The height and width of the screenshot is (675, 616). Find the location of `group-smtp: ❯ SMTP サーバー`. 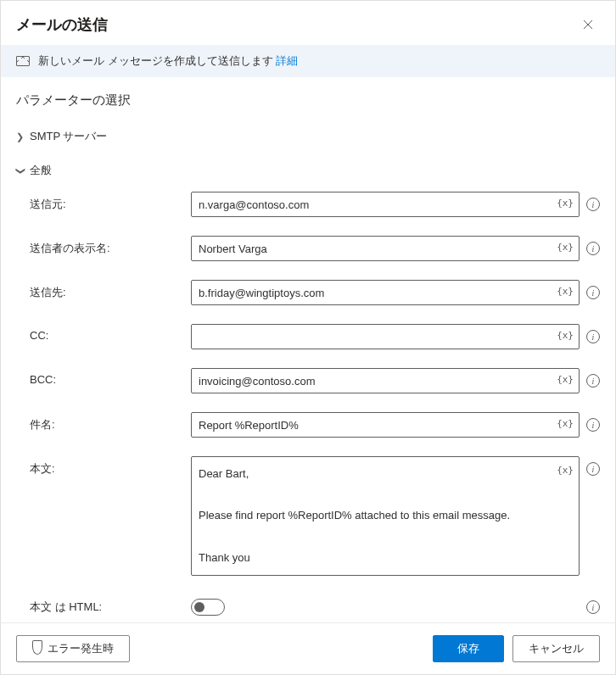

group-smtp: ❯ SMTP サーバー is located at coordinates (308, 137).